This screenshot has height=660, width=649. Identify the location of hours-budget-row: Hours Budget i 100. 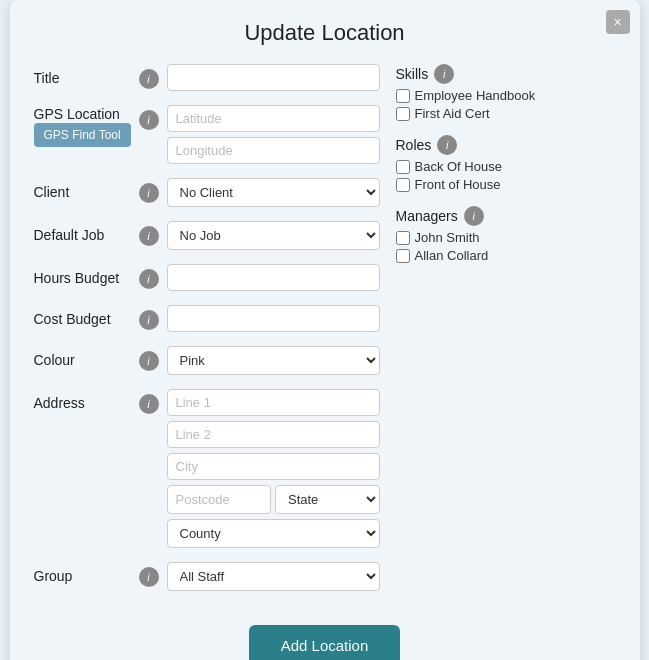
(207, 278).